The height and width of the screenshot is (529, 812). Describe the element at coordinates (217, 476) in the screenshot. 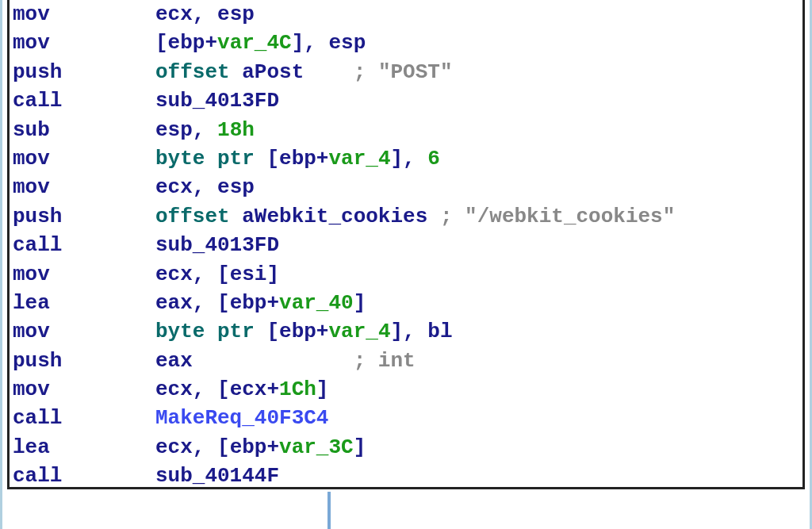

I see `asm-operands: sub_40144F` at that location.